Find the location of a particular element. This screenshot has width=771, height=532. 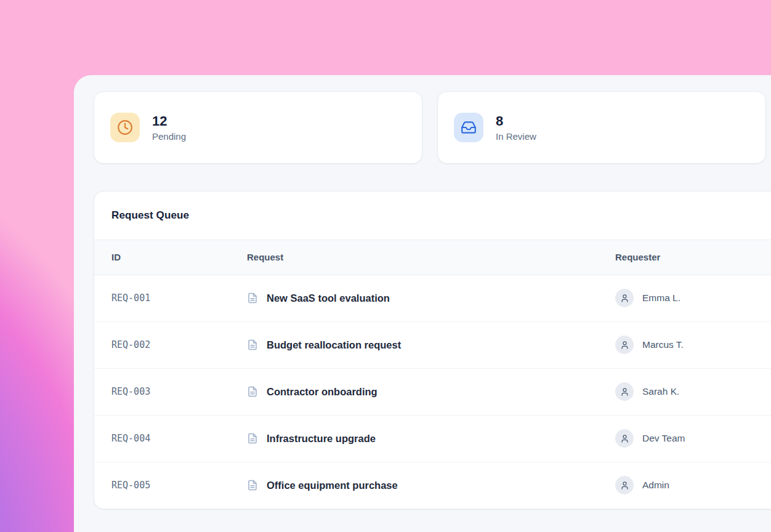

inbox-icon is located at coordinates (469, 127).